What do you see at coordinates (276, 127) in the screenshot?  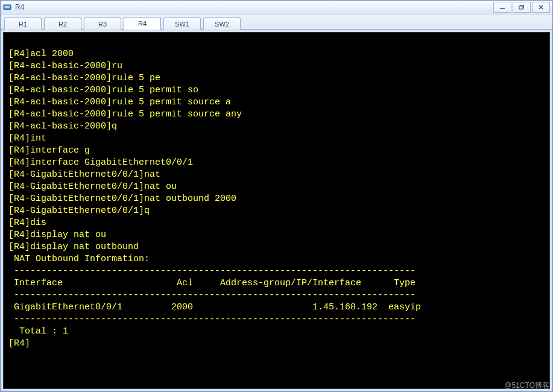 I see `terminal-line: [R4-acl-basic-2000]q` at bounding box center [276, 127].